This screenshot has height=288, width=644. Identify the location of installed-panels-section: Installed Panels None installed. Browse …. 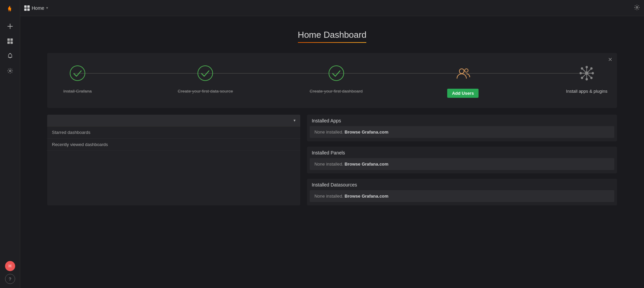
(462, 160).